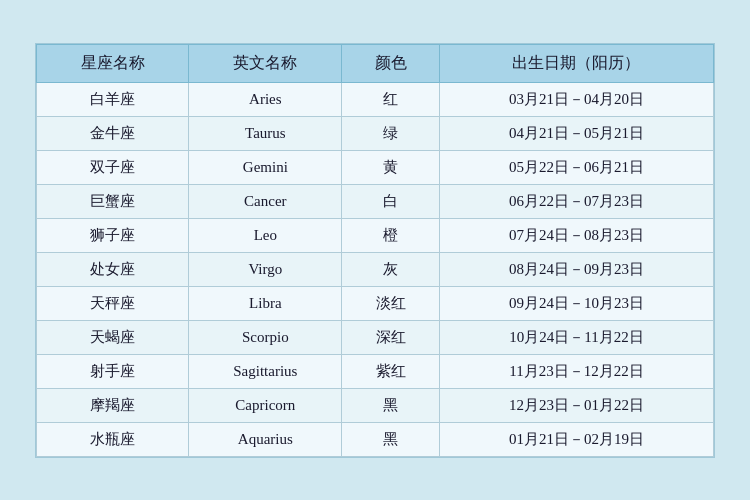  What do you see at coordinates (391, 63) in the screenshot?
I see `header-color: 颜色` at bounding box center [391, 63].